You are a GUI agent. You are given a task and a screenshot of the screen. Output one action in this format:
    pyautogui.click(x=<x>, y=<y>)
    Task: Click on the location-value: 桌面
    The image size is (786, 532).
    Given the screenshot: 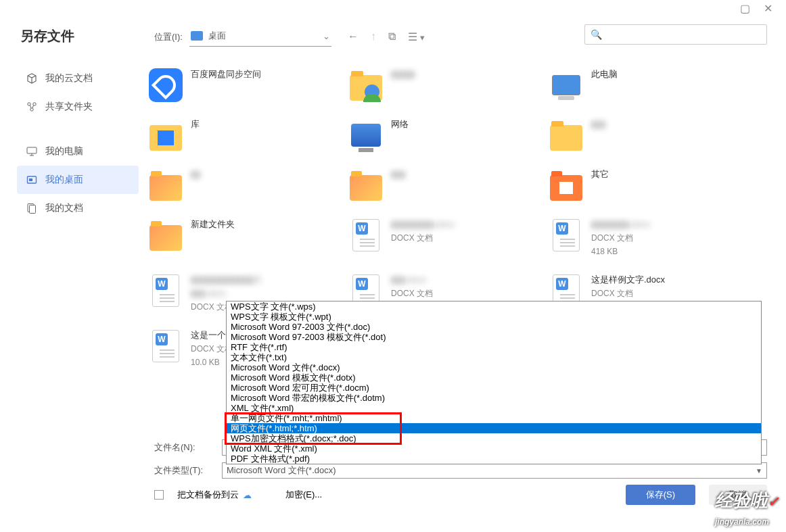 What is the action you would take?
    pyautogui.click(x=262, y=36)
    